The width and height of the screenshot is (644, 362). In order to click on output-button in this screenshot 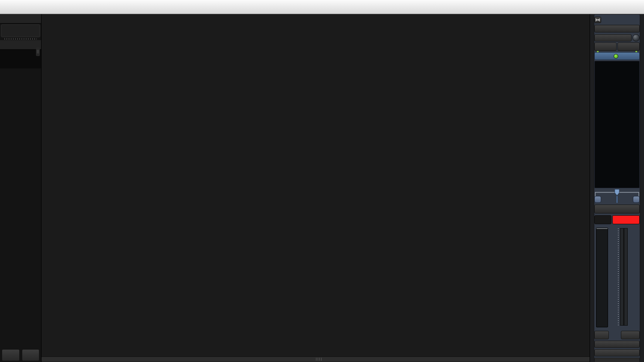, I will do `click(617, 360)`.